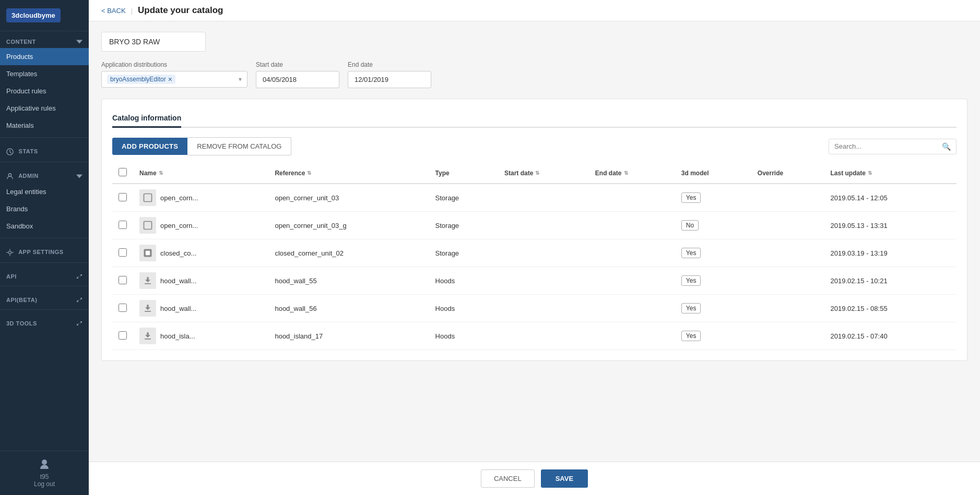 The image size is (980, 495). I want to click on sidebar-item-products: Products, so click(44, 56).